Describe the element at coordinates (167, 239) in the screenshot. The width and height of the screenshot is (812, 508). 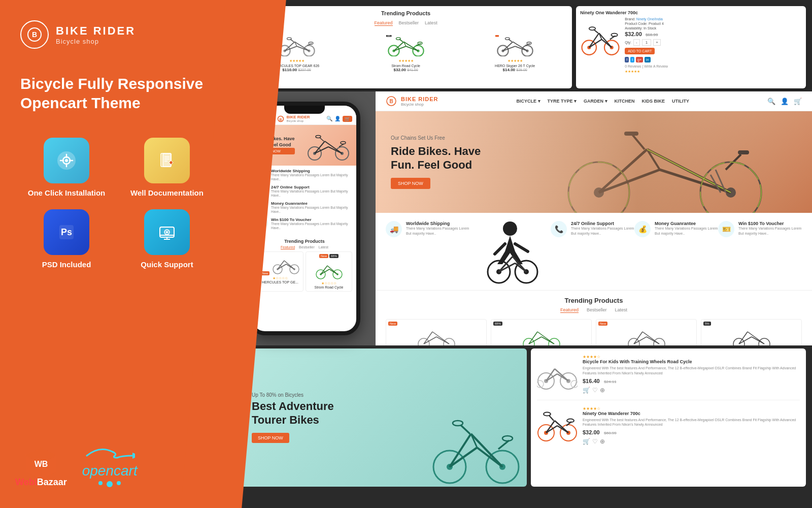
I see `feature-quick-support: Quick Support` at that location.